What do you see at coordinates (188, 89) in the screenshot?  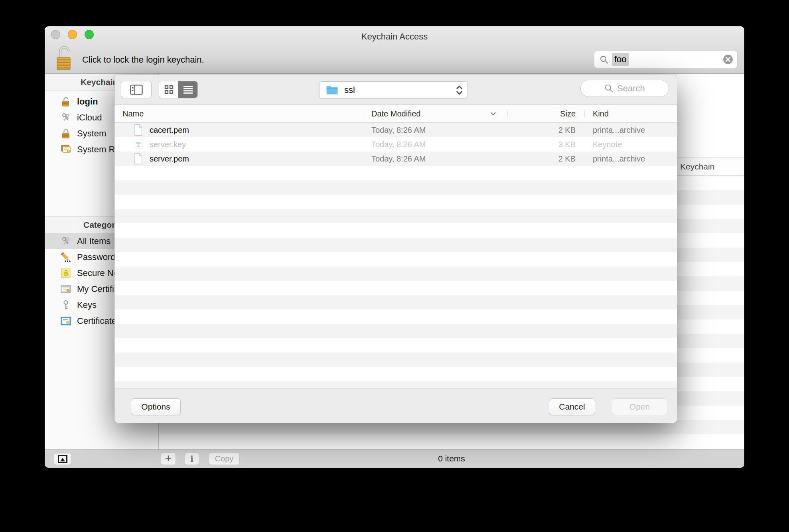 I see `list-view-button` at bounding box center [188, 89].